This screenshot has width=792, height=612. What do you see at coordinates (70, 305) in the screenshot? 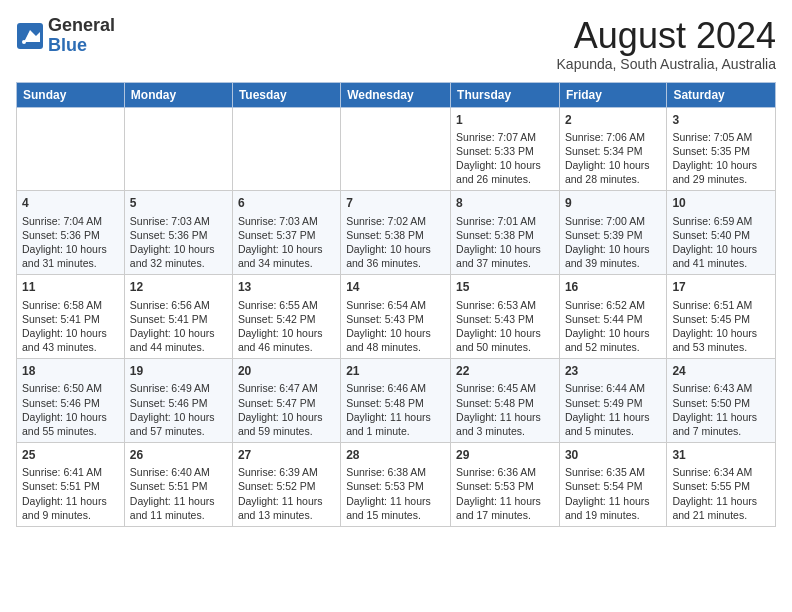
I see `day-info: Sunrise: 6:58 AM` at bounding box center [70, 305].